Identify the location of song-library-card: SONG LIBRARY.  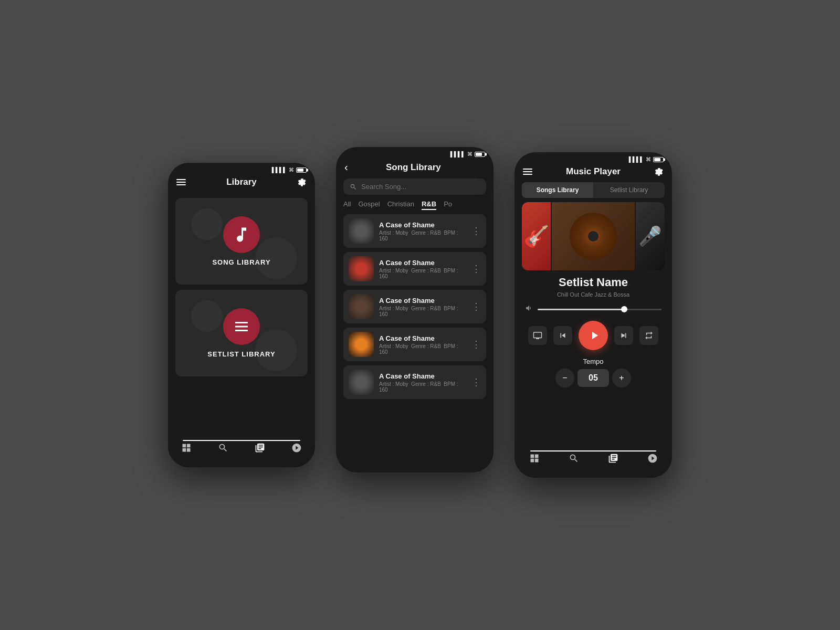
(242, 242).